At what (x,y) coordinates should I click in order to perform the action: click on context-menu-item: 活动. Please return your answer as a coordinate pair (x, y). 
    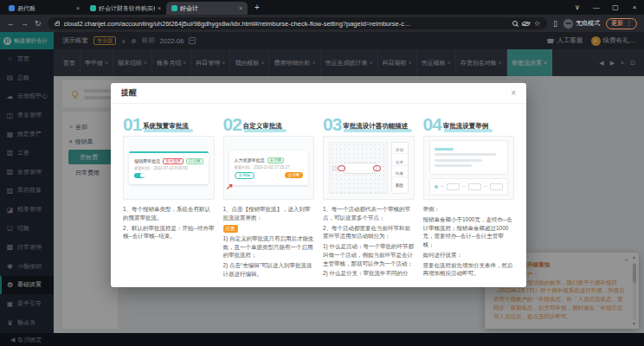
    Looking at the image, I should click on (400, 151).